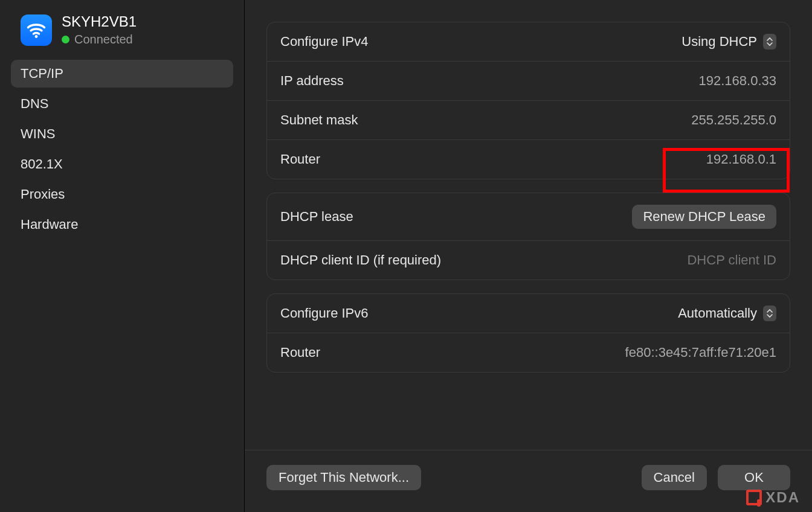 This screenshot has width=812, height=512. Describe the element at coordinates (727, 313) in the screenshot. I see `configure-ipv6-select: Automatically` at that location.